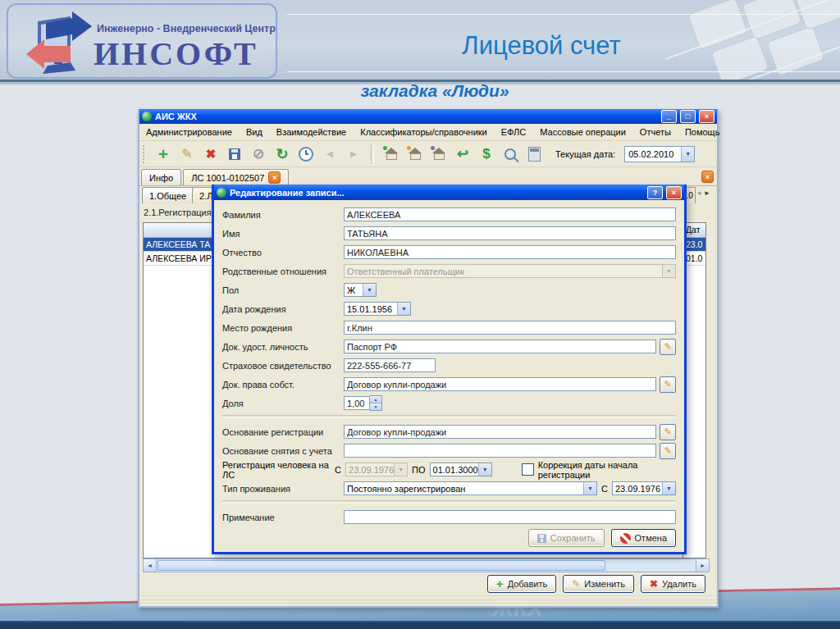 This screenshot has height=629, width=840. I want to click on tab-info: Инфо, so click(161, 177).